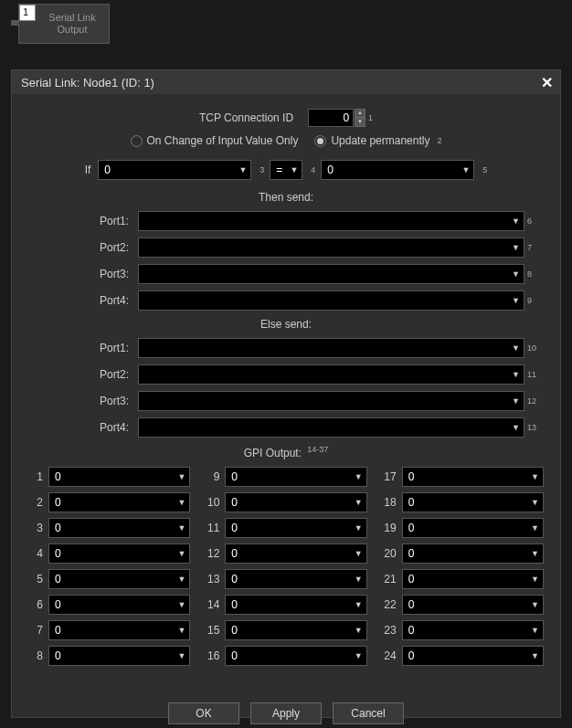 Image resolution: width=572 pixels, height=728 pixels. Describe the element at coordinates (119, 656) in the screenshot. I see `gpi-8-combo: 0▼` at that location.